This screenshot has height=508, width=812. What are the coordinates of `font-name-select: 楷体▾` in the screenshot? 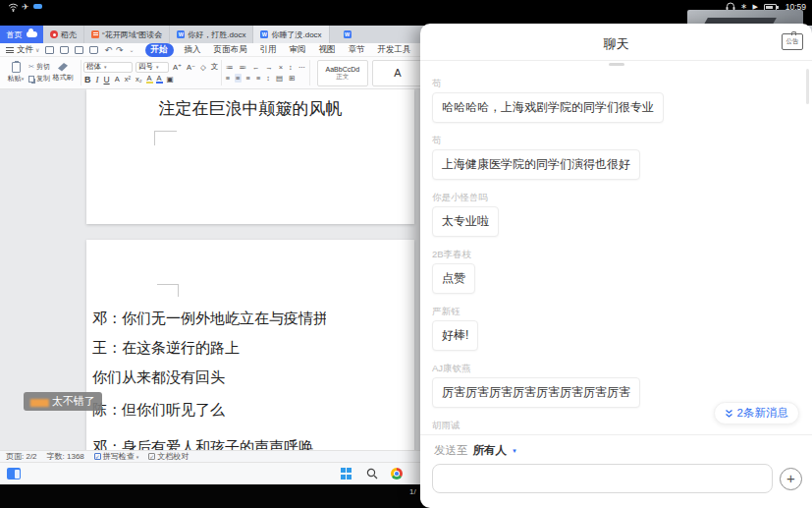 It's located at (108, 67).